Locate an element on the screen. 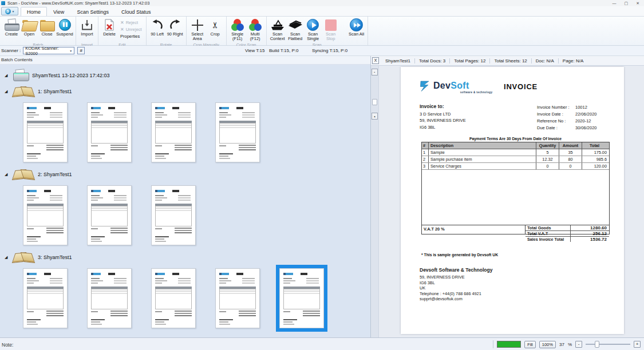  folder-open-icon is located at coordinates (29, 25).